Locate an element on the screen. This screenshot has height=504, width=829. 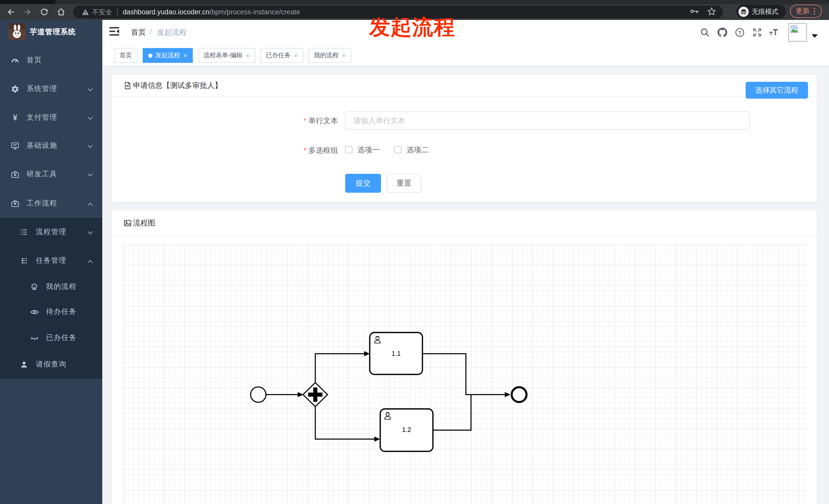
omnibox-separator is located at coordinates (117, 12).